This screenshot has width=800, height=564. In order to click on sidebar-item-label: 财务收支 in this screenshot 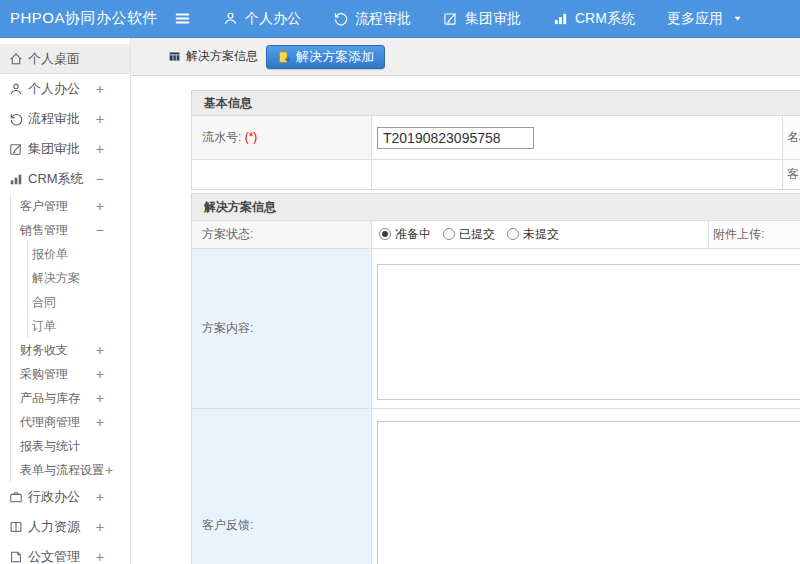, I will do `click(44, 350)`.